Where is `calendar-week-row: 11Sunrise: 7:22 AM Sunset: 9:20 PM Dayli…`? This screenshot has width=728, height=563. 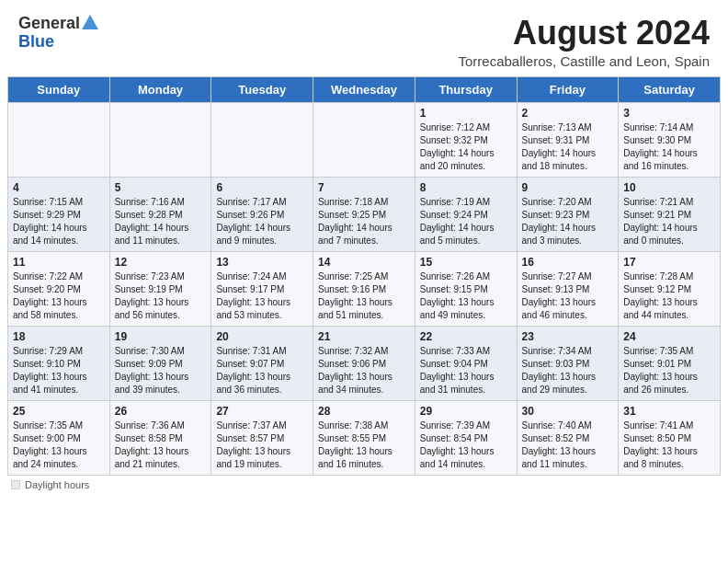 calendar-week-row: 11Sunrise: 7:22 AM Sunset: 9:20 PM Dayli… is located at coordinates (364, 289).